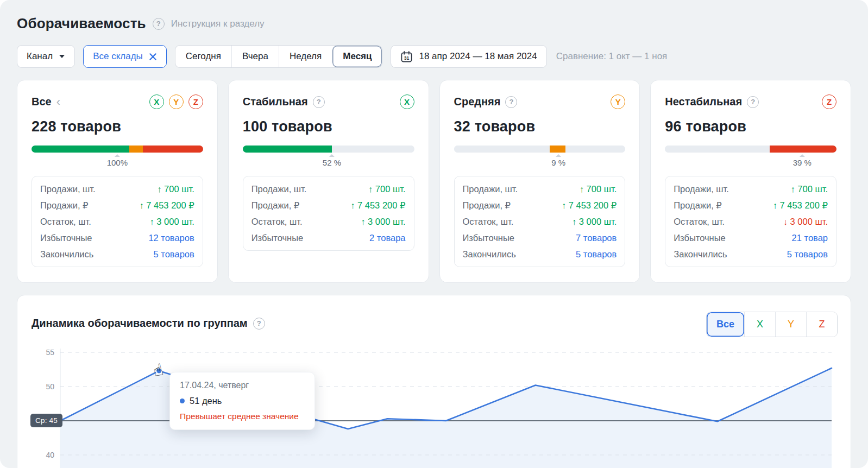  Describe the element at coordinates (117, 254) in the screenshot. I see `stat-row: Закончились5 товаров` at that location.